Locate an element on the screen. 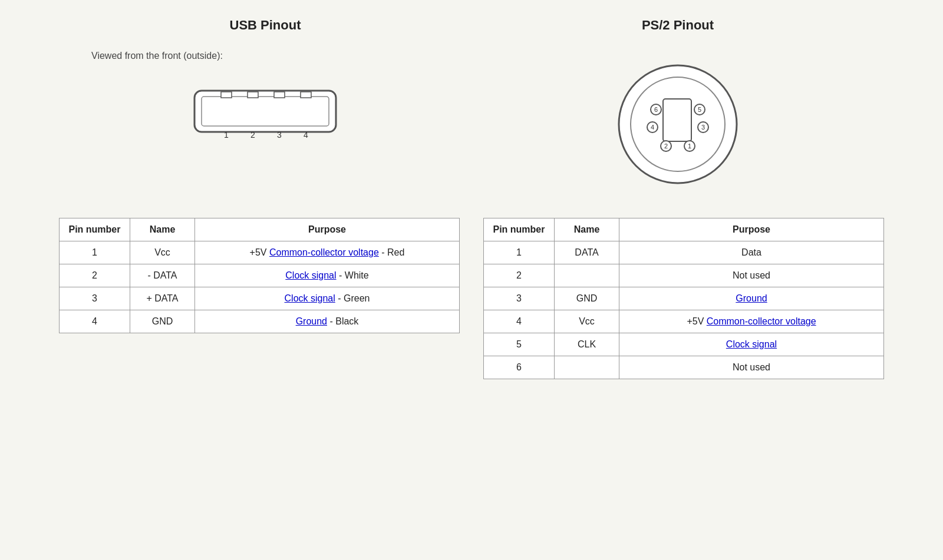 The width and height of the screenshot is (943, 560). usb-row-2: 2 - DATA Clock signal - White is located at coordinates (259, 276).